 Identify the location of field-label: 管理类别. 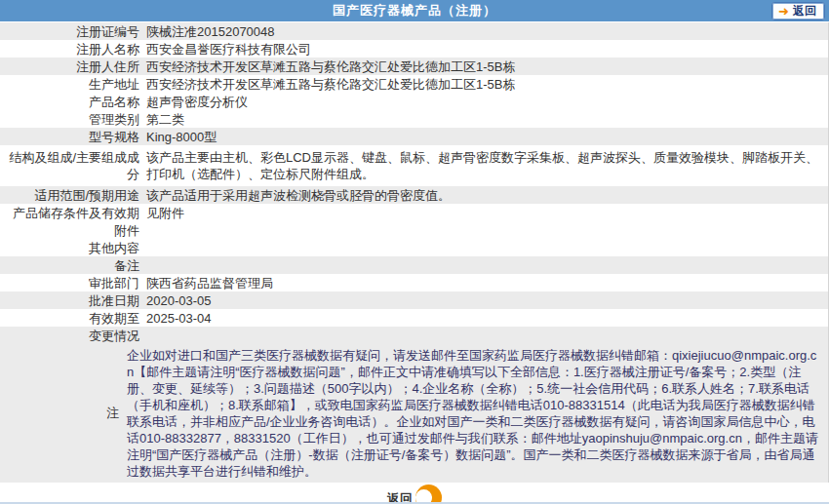
(73, 119).